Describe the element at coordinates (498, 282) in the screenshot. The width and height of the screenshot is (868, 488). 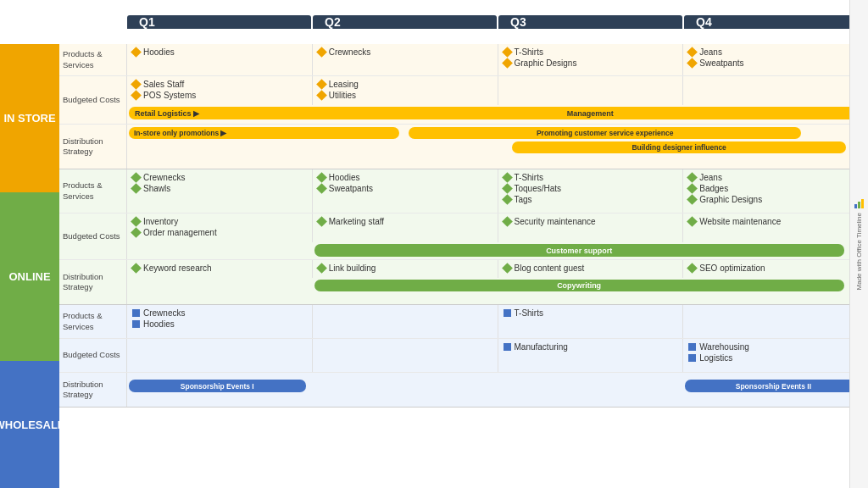
I see `online-dist-content: Keyword research Link building` at that location.